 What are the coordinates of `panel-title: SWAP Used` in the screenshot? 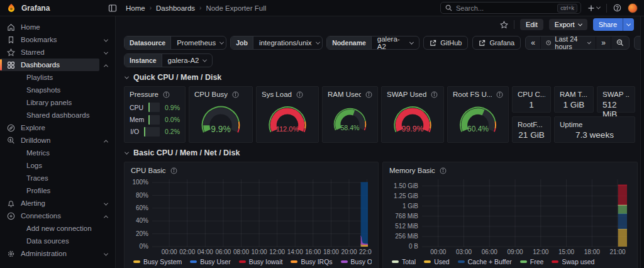 It's located at (406, 94).